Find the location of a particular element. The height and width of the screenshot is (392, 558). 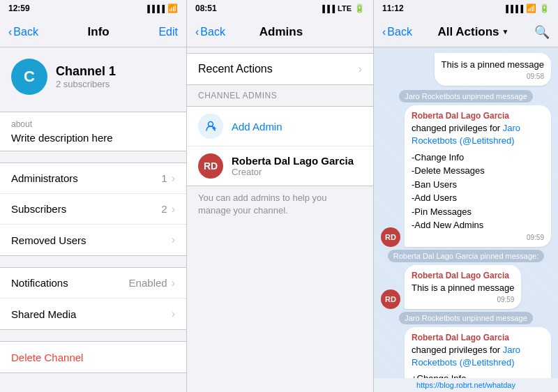

admin-avatar: RD is located at coordinates (211, 166).